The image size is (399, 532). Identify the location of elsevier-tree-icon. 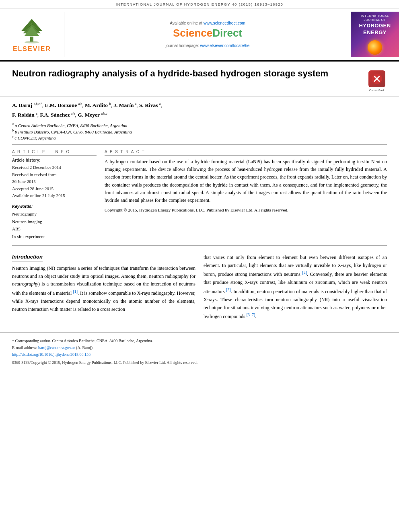
(32, 30).